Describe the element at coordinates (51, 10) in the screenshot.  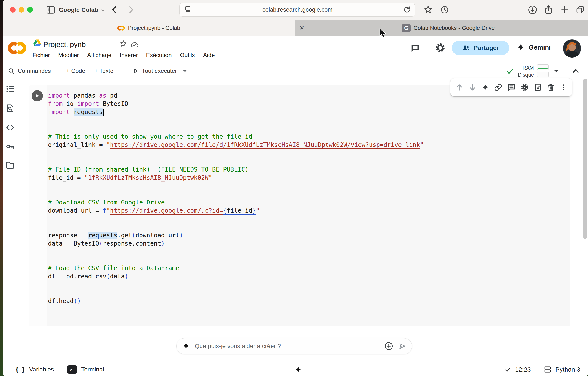
I see `sidebar-toggle-button` at that location.